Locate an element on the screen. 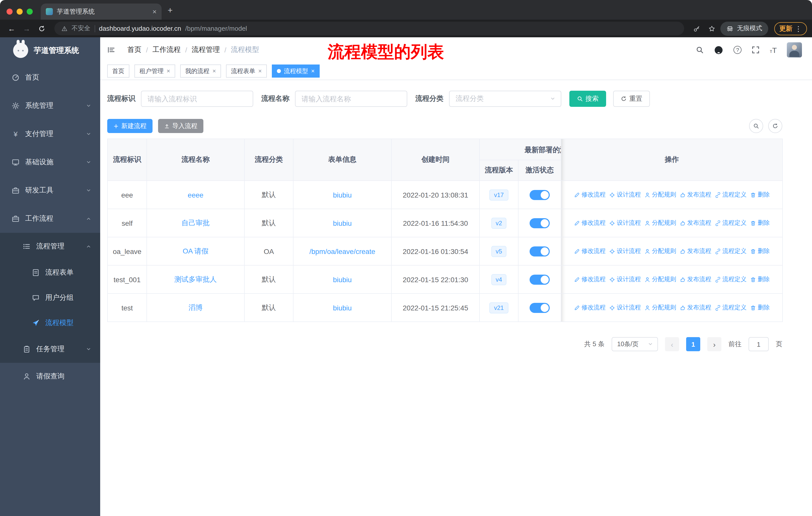 This screenshot has width=812, height=516. refresh-table-button is located at coordinates (775, 126).